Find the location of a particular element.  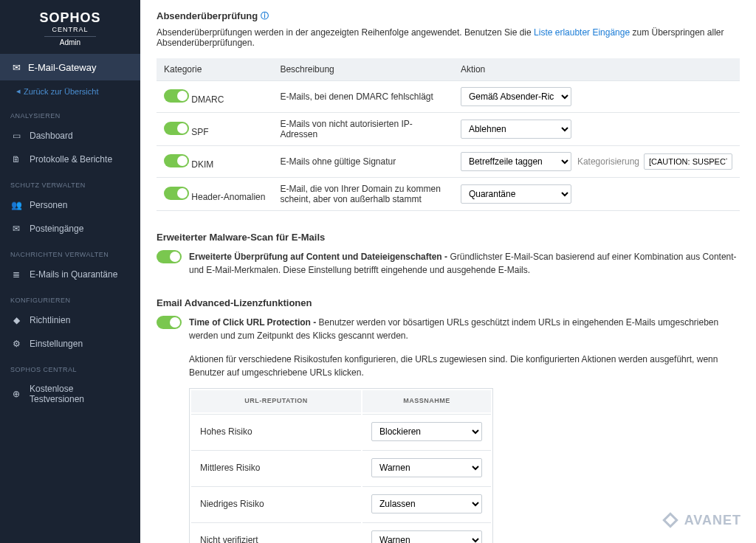

nav-personen: 👥Personen is located at coordinates (70, 205).